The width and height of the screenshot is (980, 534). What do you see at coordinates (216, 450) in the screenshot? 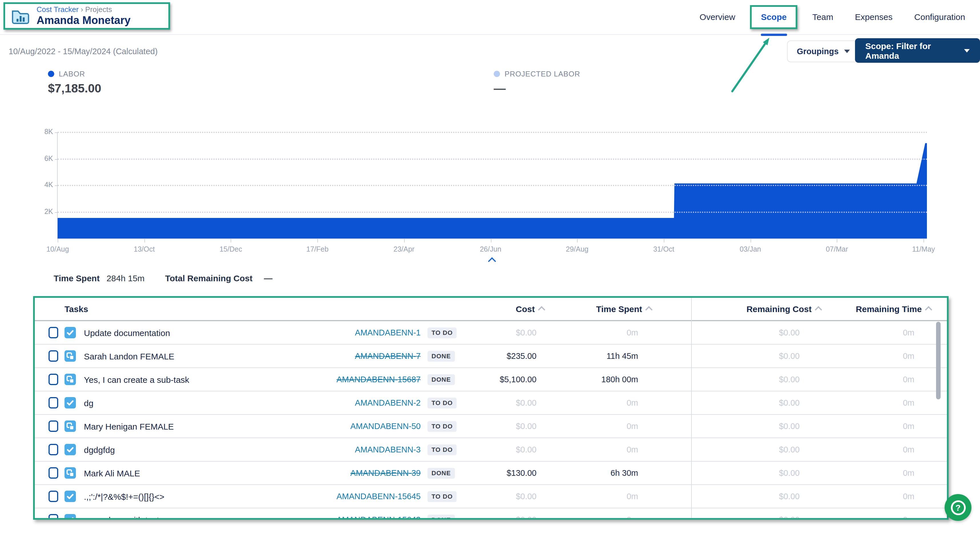
I see `task-name: dgdgfdg` at bounding box center [216, 450].